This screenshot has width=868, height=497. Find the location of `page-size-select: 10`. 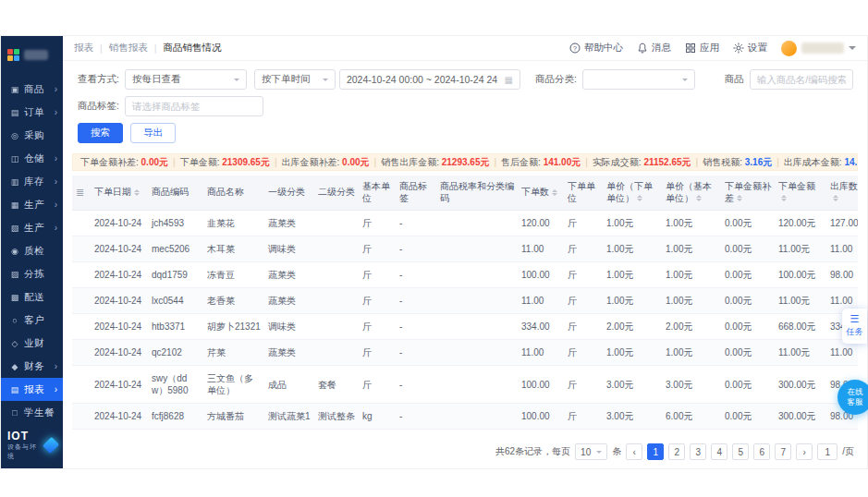

page-size-select: 10 is located at coordinates (592, 452).